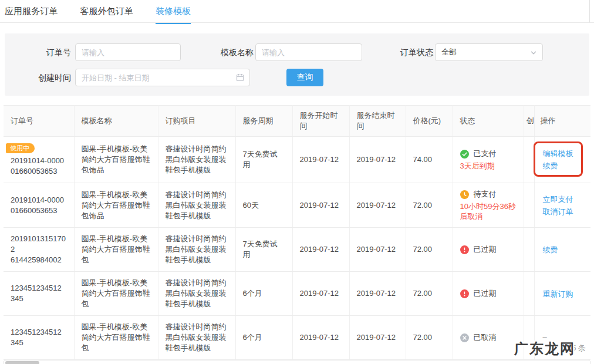 This screenshot has width=594, height=364. What do you see at coordinates (545, 349) in the screenshot?
I see `site-watermark: 广东龙网` at bounding box center [545, 349].